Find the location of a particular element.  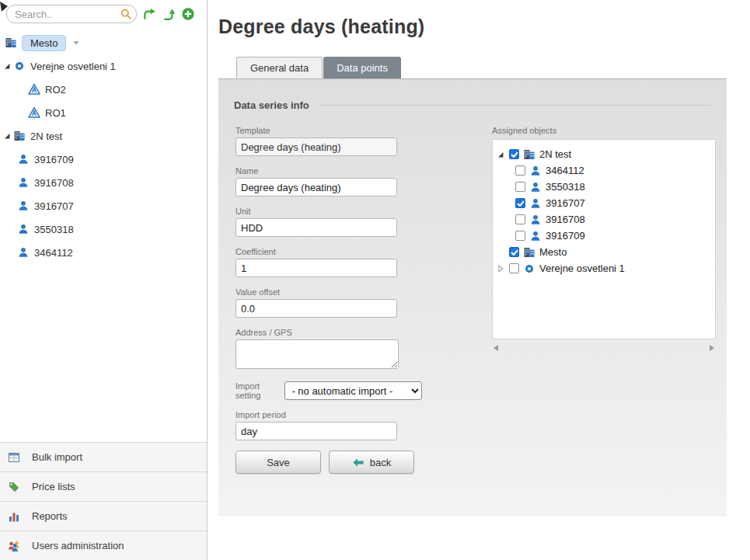

assigned-row-mesto: Mesto is located at coordinates (604, 252).